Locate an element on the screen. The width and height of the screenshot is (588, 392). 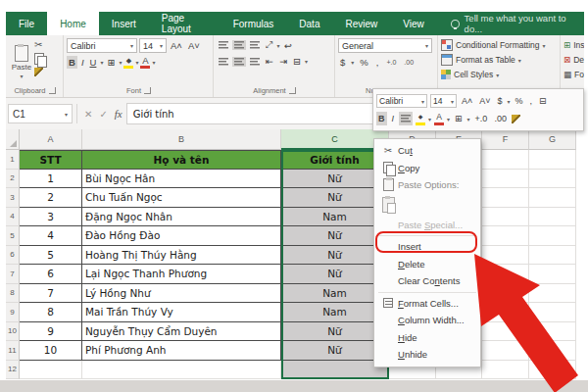
cell-A11: 10 is located at coordinates (51, 351).